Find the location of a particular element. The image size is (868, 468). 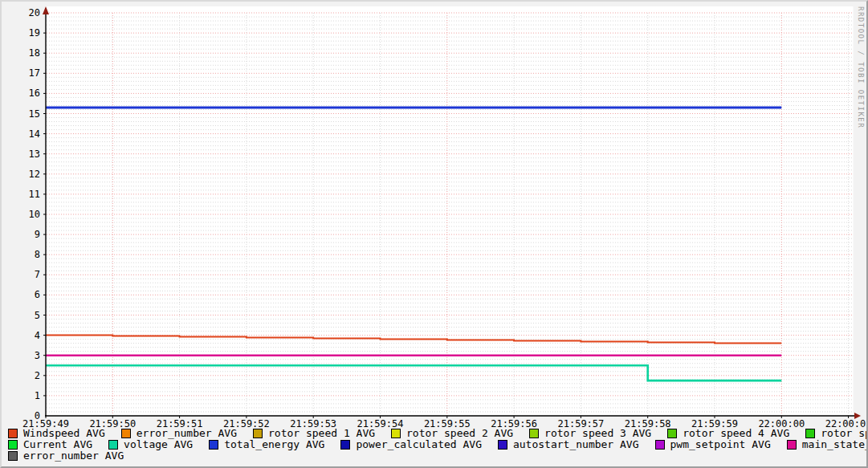

legend-item: voltage AVG is located at coordinates (151, 445).